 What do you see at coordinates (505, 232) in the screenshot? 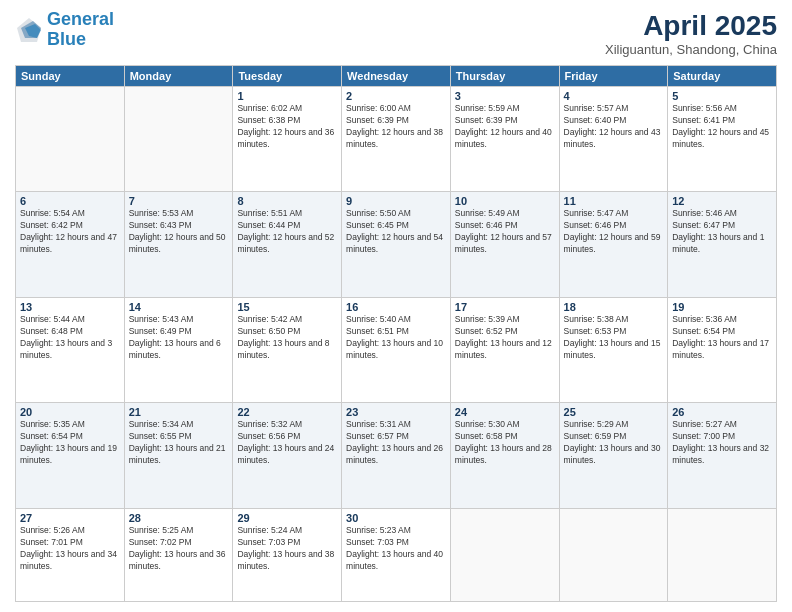
I see `day-info: Sunrise: 5:49 AM Sunset: 6:46 PM Dayligh…` at bounding box center [505, 232].